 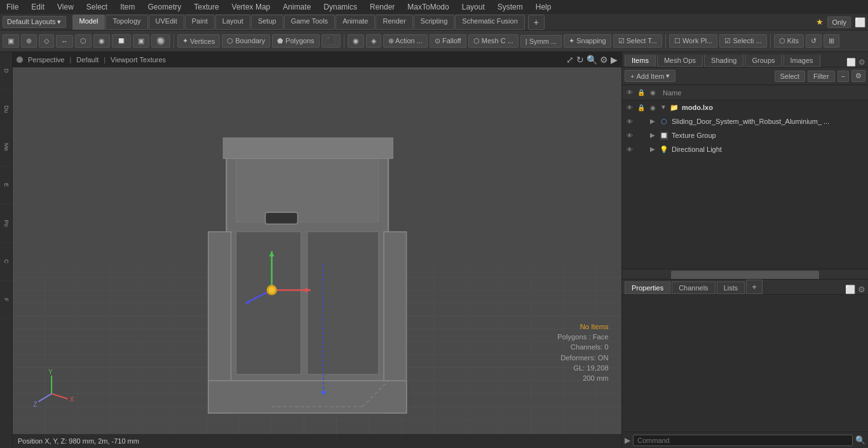 What do you see at coordinates (233, 22) in the screenshot?
I see `tab-layout: Layout` at bounding box center [233, 22].